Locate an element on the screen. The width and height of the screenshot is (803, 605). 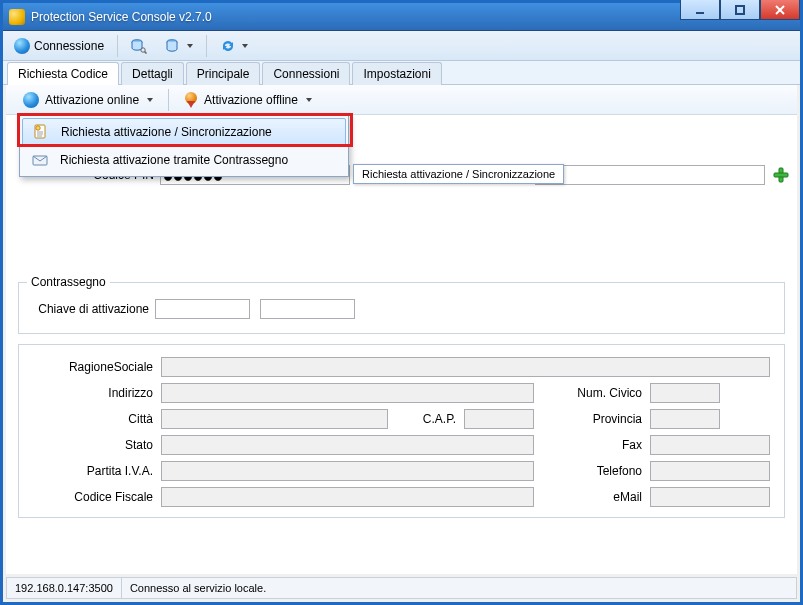
ragione-sociale-label: RagioneSociale is located at coordinates (93, 367).